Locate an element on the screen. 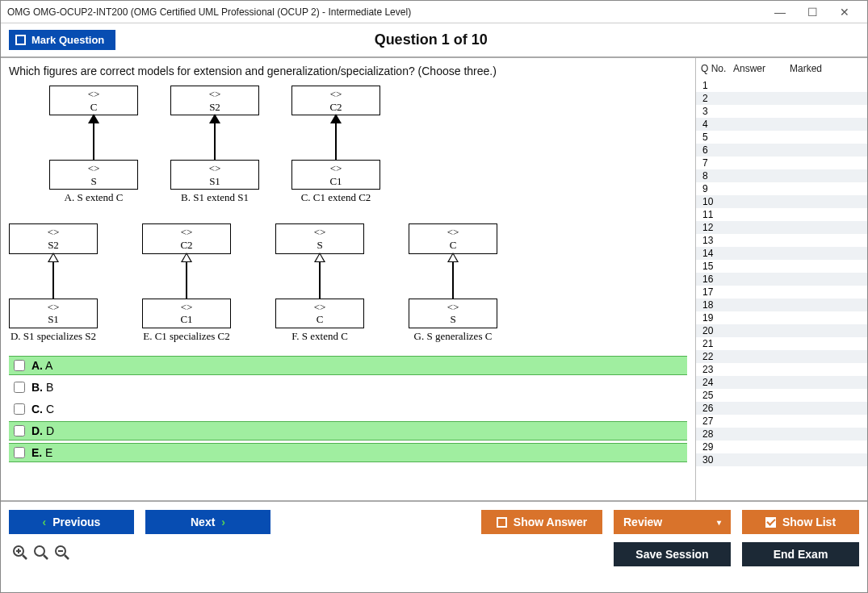 The height and width of the screenshot is (593, 868). answer-option: B. B is located at coordinates (348, 387).